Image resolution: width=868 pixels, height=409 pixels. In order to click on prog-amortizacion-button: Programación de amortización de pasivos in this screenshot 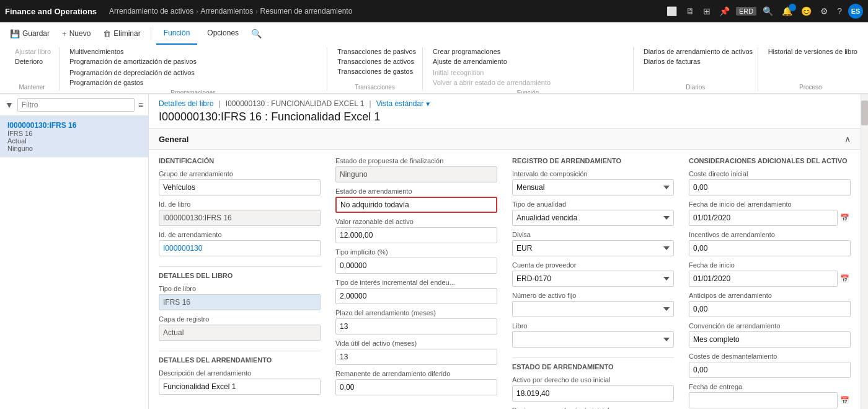, I will do `click(133, 61)`.